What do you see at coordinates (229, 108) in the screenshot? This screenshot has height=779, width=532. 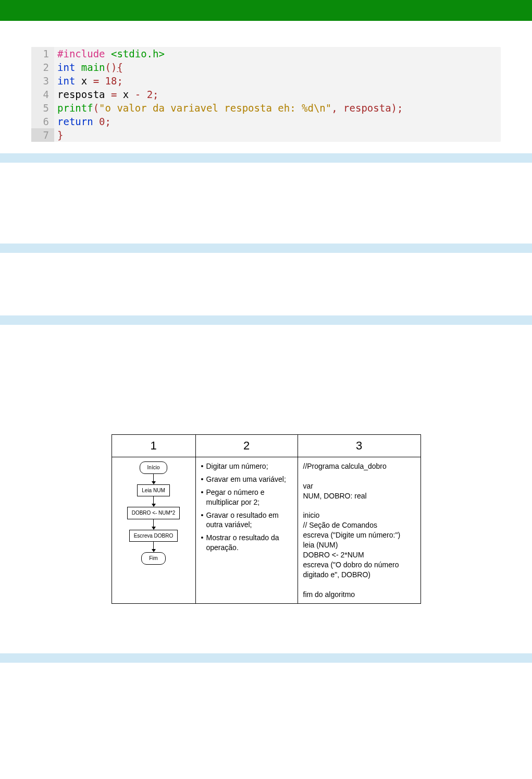 I see `code-line: printf("o valor da variavel resposta eh:…` at bounding box center [229, 108].